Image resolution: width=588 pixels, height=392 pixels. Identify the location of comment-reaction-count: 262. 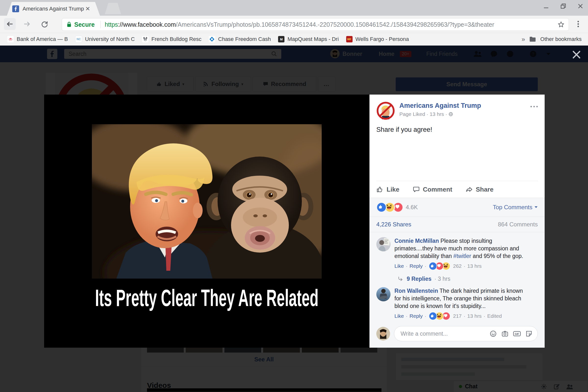
(457, 266).